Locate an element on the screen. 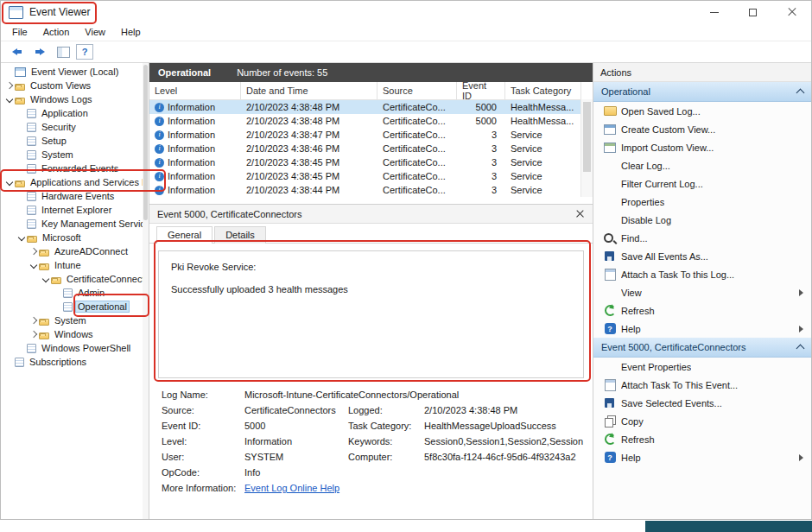 This screenshot has width=812, height=532. tree-item-application: Application is located at coordinates (74, 113).